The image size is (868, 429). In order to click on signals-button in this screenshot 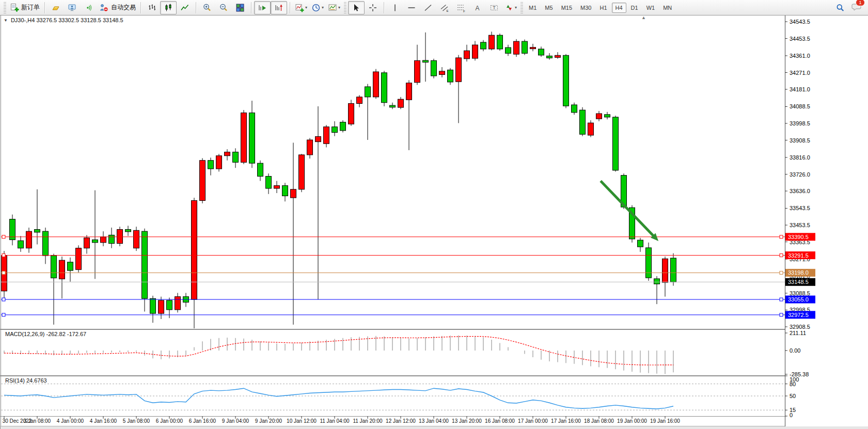, I will do `click(89, 8)`.